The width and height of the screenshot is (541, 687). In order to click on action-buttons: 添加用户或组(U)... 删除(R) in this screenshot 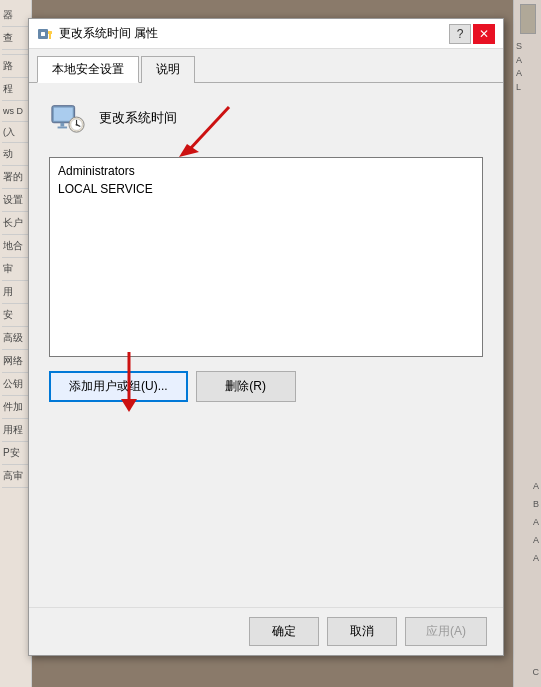, I will do `click(266, 386)`.